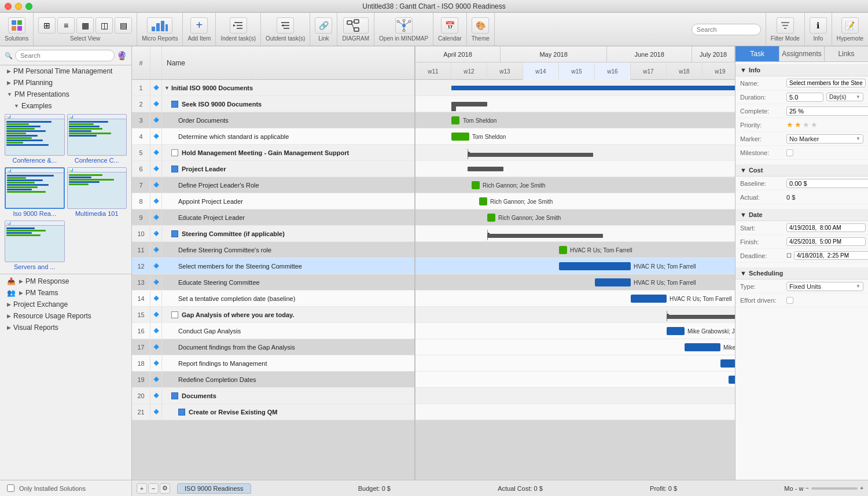  Describe the element at coordinates (285, 25) in the screenshot. I see `outdent-icon` at that location.